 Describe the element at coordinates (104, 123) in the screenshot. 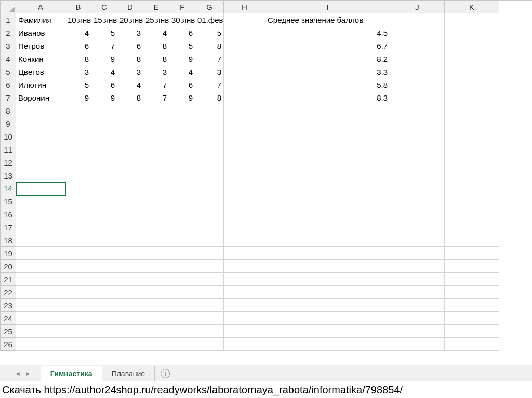

I see `cell-C9` at that location.